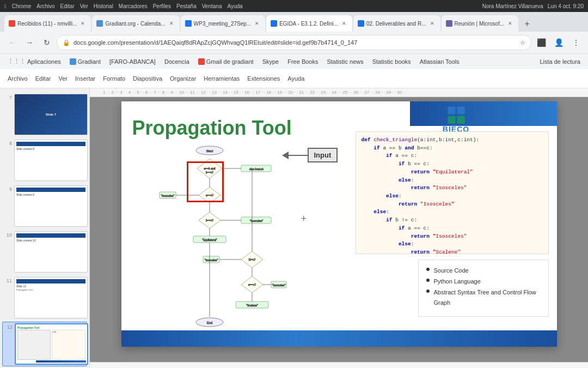  Describe the element at coordinates (83, 23) in the screenshot. I see `tab-close-recibidos: ✕` at that location.